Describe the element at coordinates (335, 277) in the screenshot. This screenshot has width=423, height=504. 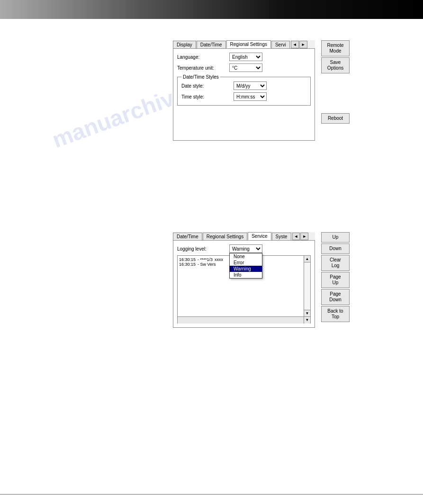
I see `panel2-right-buttons: Up Down Clear Log Page Up Page Down Back…` at that location.